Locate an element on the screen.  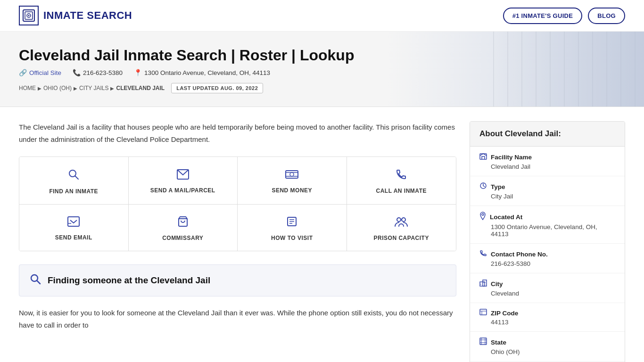
finding-section: Finding someone at the Cleveland Jail is located at coordinates (238, 280).